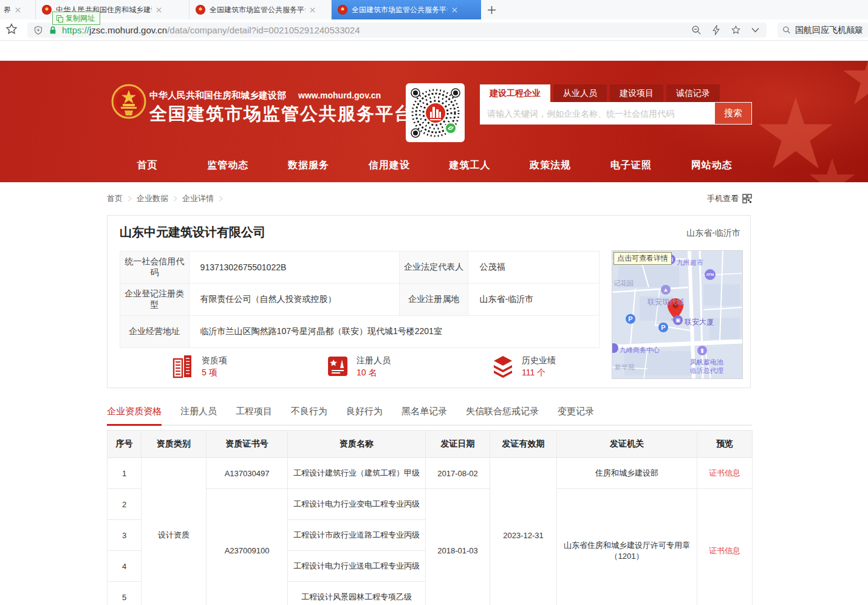  I want to click on url-path: /data/company/detail?id=0021052912405330…, so click(264, 30).